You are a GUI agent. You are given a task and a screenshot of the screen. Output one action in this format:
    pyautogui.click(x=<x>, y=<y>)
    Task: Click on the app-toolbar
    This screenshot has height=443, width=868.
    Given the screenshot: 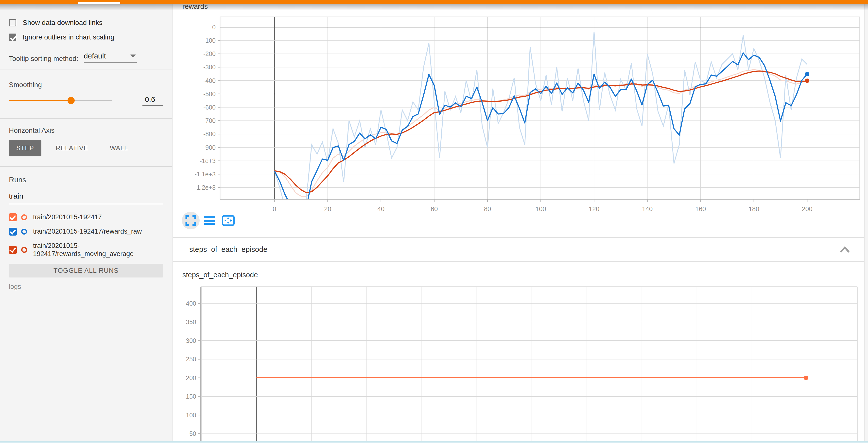 What is the action you would take?
    pyautogui.click(x=434, y=2)
    